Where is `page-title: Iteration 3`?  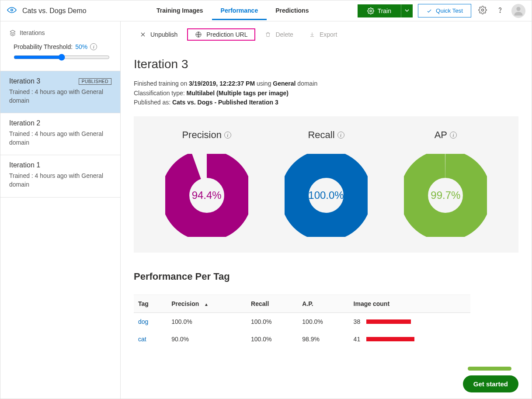
page-title: Iteration 3 is located at coordinates (333, 64).